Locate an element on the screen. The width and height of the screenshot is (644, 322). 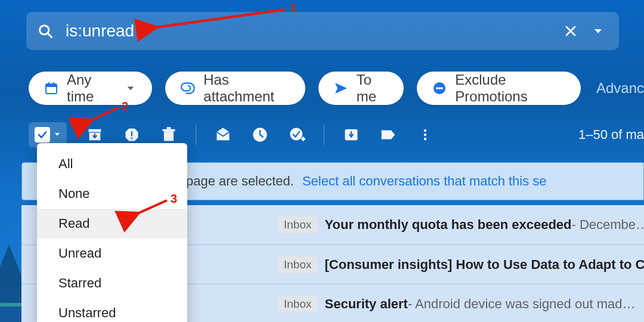
more-icon is located at coordinates (425, 135).